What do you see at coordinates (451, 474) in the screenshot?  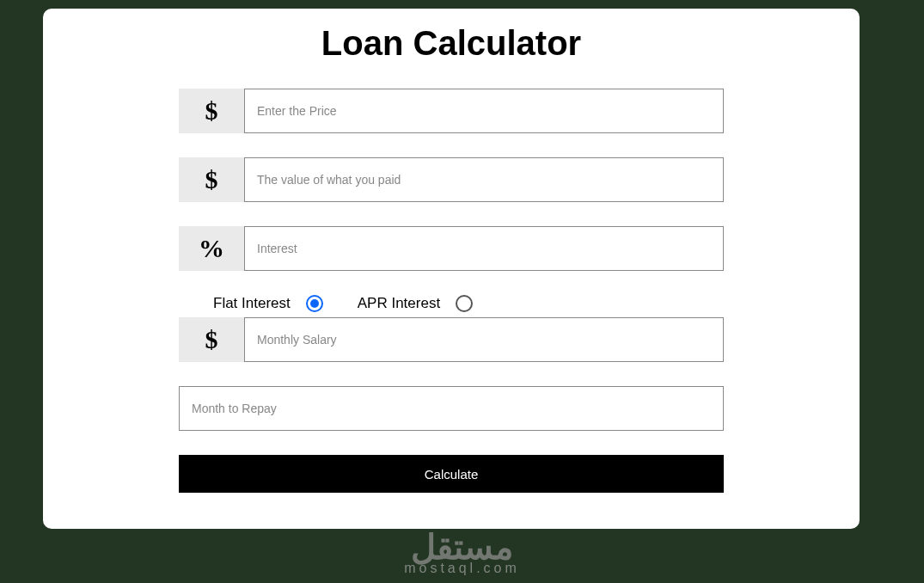 I see `calculate-button: Calculate` at bounding box center [451, 474].